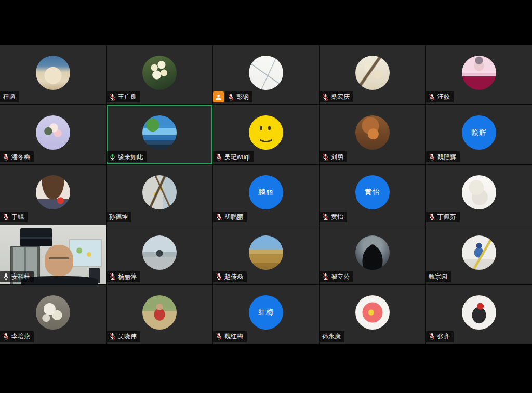 Image resolution: width=532 pixels, height=393 pixels. Describe the element at coordinates (230, 217) in the screenshot. I see `participant-label-row: 胡鹏丽` at that location.